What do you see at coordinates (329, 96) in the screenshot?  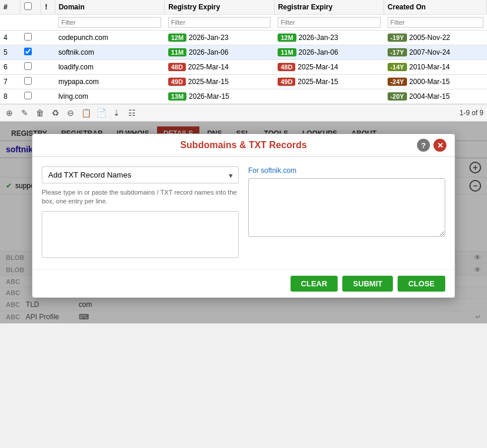 I see `row-registrar-expiry` at bounding box center [329, 96].